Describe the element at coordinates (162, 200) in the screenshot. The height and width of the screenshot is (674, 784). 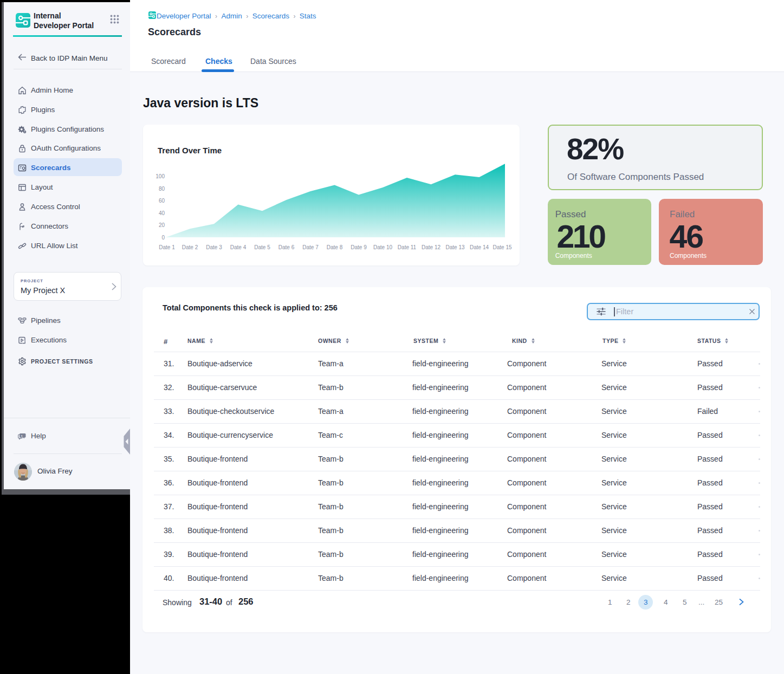
I see `svg-text: 60` at that location.